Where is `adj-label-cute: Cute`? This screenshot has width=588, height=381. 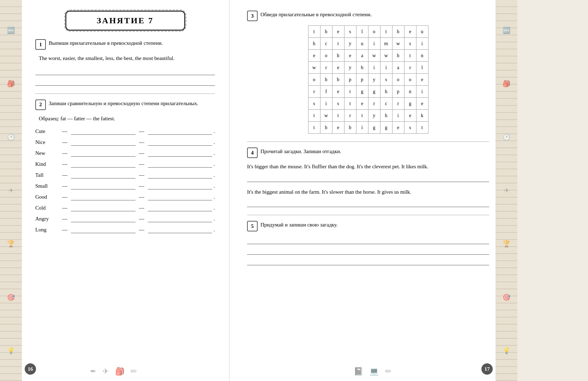
adj-label-cute: Cute is located at coordinates (48, 131).